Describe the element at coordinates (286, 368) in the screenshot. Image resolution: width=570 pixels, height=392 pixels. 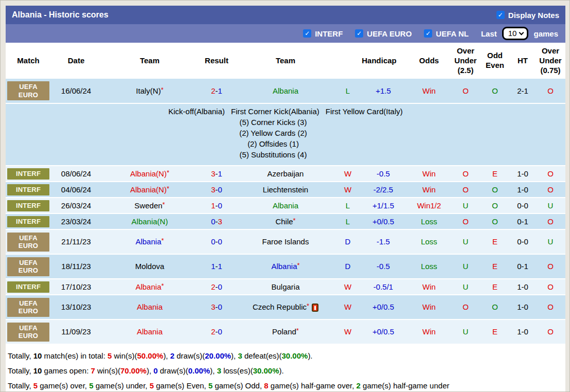
I see `totals-footer: Totally, 10 match(es) in total: 5 win(s)…` at that location.